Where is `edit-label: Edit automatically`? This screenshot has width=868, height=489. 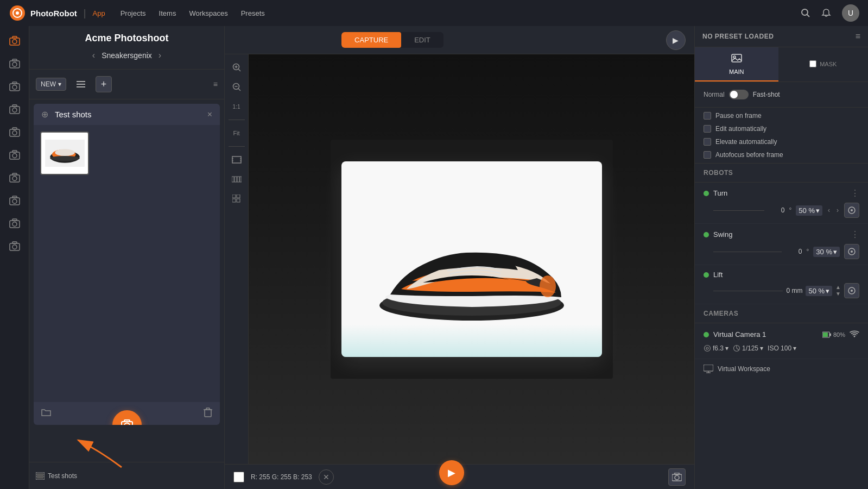 edit-label: Edit automatically is located at coordinates (741, 129).